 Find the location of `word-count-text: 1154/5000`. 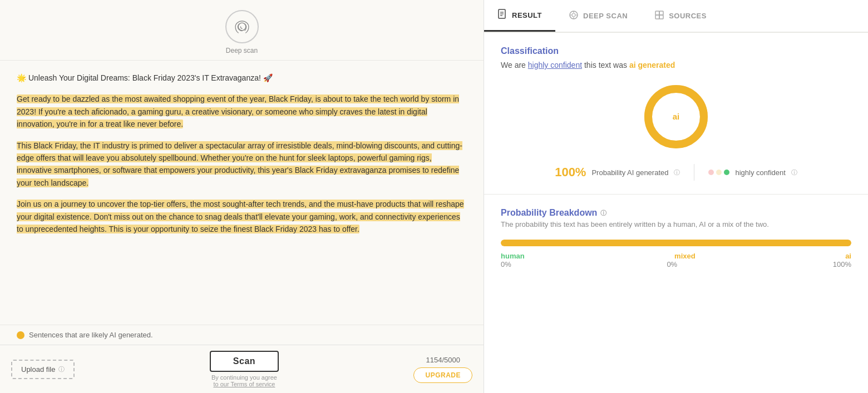

word-count-text: 1154/5000 is located at coordinates (443, 360).